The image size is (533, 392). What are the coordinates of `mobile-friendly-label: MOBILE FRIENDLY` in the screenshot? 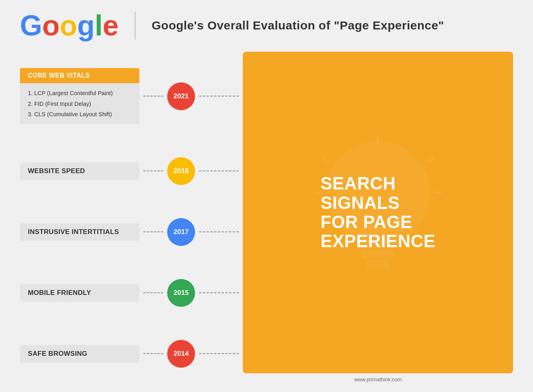 It's located at (60, 293).